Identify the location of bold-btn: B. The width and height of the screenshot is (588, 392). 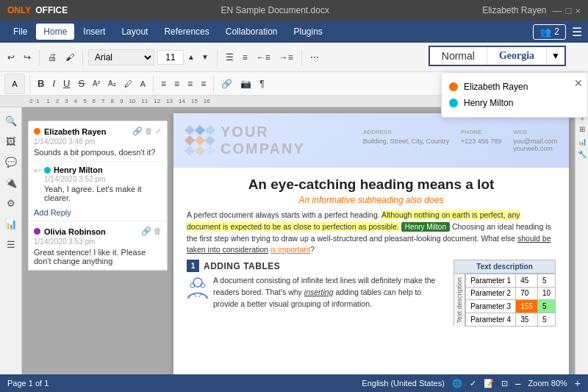
(41, 84).